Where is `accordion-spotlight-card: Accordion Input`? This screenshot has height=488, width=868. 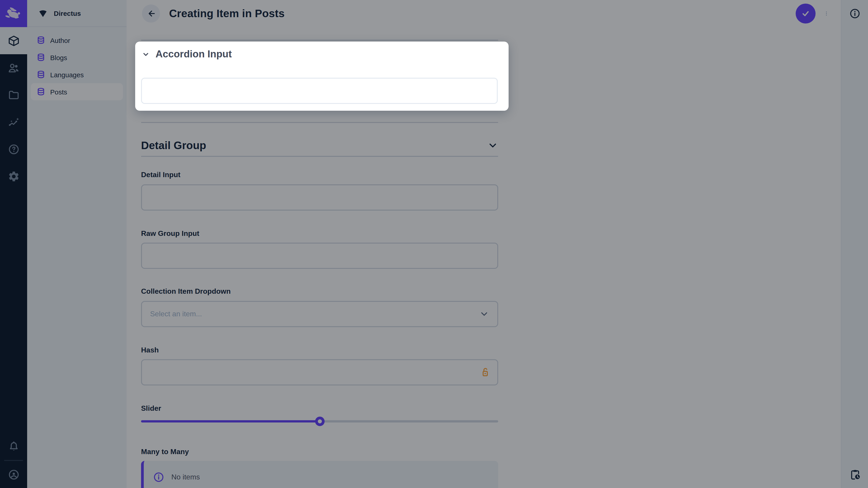
accordion-spotlight-card: Accordion Input is located at coordinates (322, 76).